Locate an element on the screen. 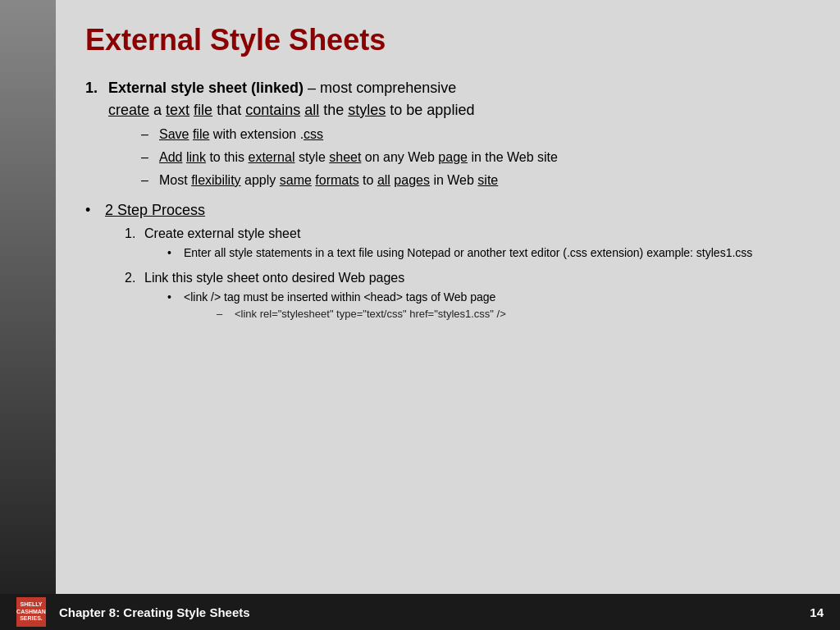  subitem2: – Add link to this external style sheet … is located at coordinates (349, 158).